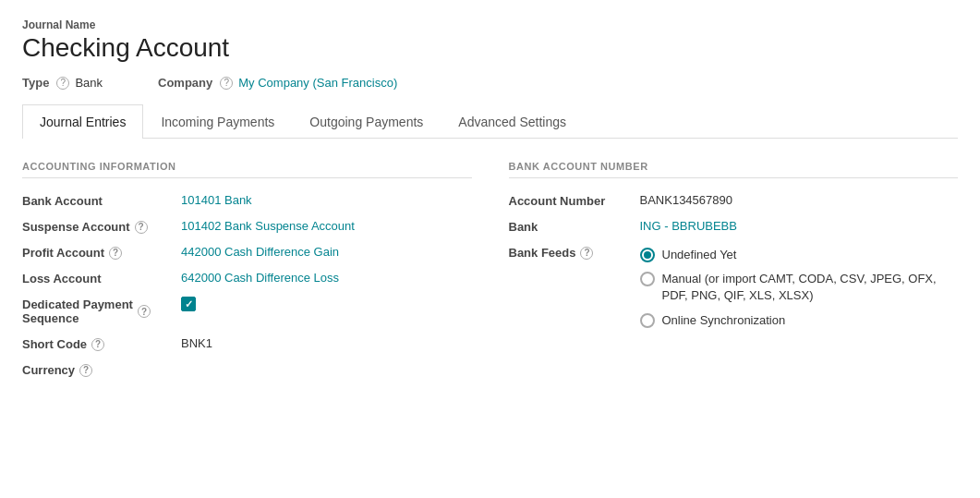  Describe the element at coordinates (490, 122) in the screenshot. I see `tabs-nav: Journal Entries Incoming Payments Outgoi…` at that location.